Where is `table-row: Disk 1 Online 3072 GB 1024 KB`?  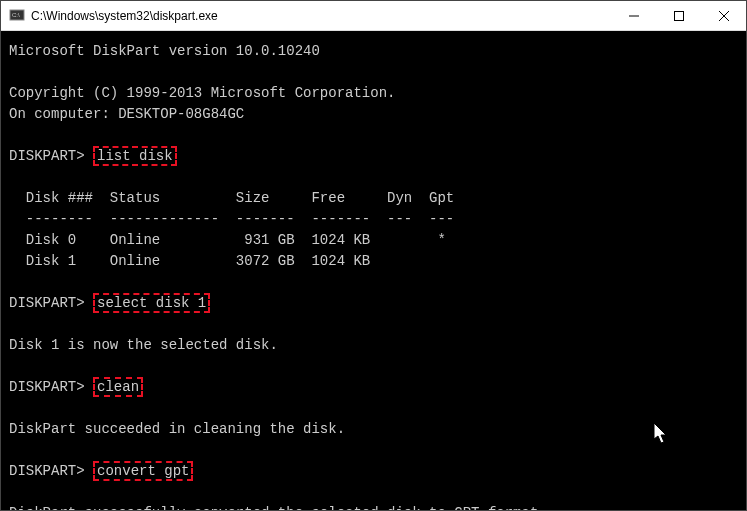 table-row: Disk 1 Online 3072 GB 1024 KB is located at coordinates (374, 262).